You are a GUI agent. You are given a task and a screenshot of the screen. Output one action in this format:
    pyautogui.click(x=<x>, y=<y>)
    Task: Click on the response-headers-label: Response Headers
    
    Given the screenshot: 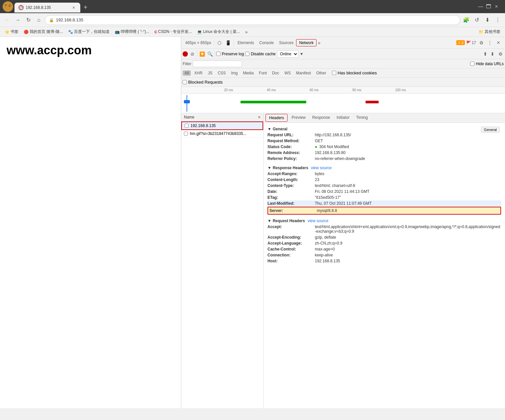 What is the action you would take?
    pyautogui.click(x=290, y=168)
    